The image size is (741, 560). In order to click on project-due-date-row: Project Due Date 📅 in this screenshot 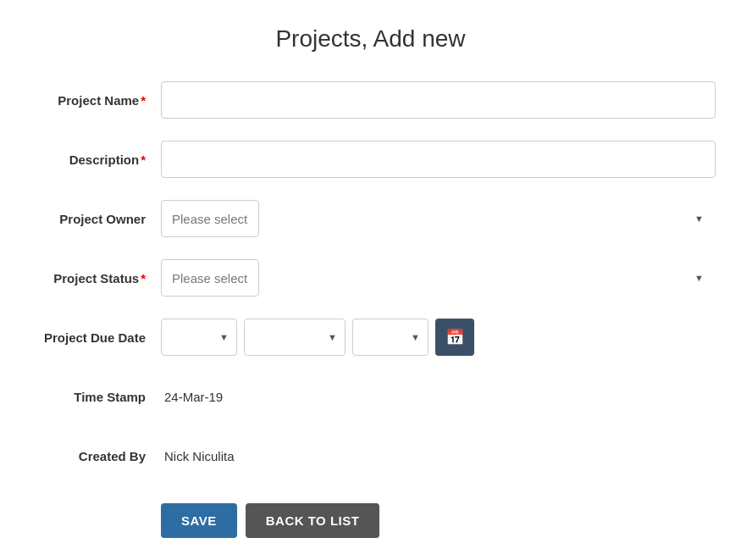, I will do `click(371, 337)`.